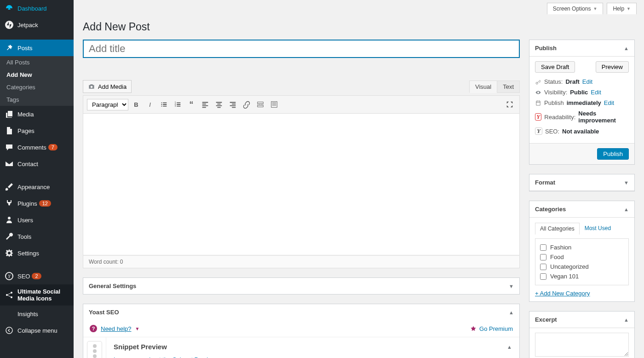 Image resolution: width=644 pixels, height=358 pixels. I want to click on editor-tab-visual: Visual, so click(483, 87).